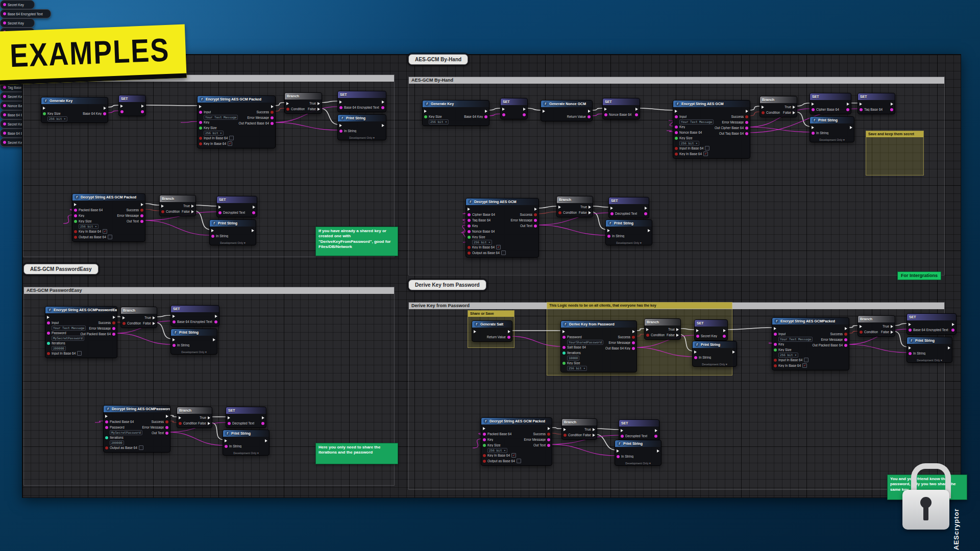  I want to click on node-decrypt-string-aes-gcmpasswordeasy: fDecrypt String AES GCMPasswordEasyPacke…, so click(137, 429).